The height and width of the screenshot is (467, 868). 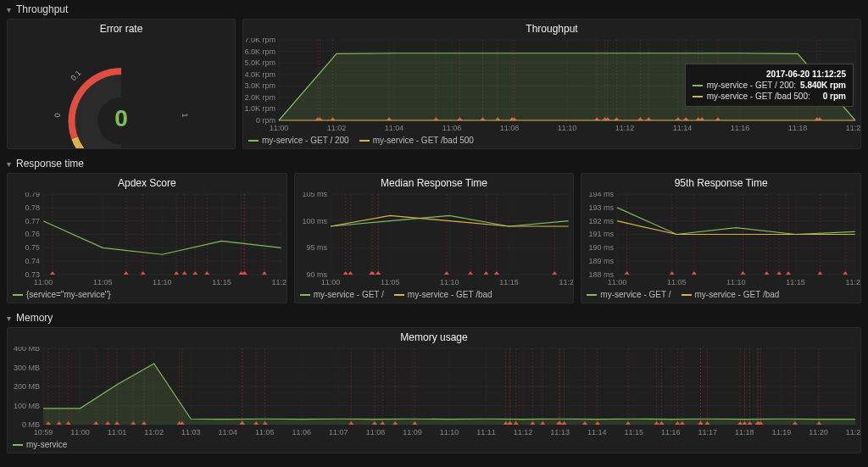 What do you see at coordinates (192, 432) in the screenshot?
I see `svg-text: 11:03` at bounding box center [192, 432].